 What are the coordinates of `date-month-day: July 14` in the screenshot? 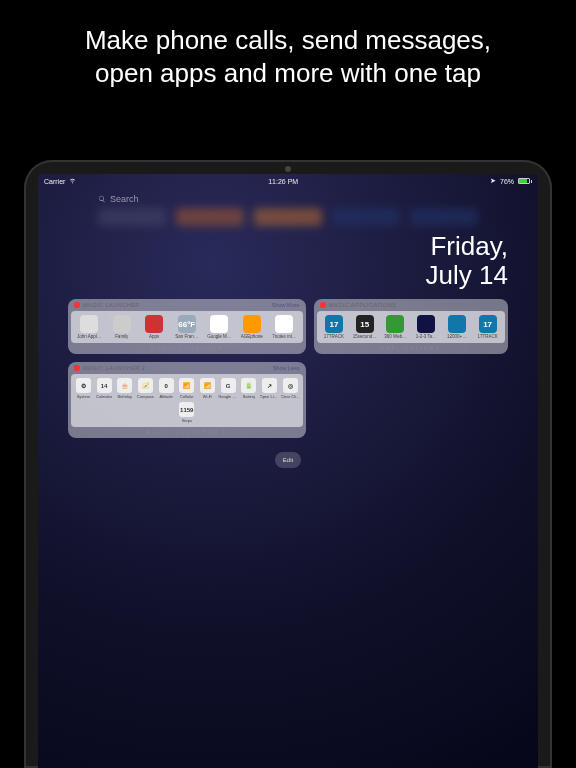 It's located at (273, 276).